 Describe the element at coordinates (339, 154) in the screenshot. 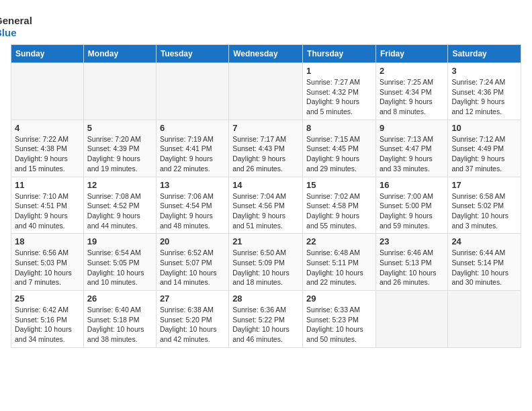

I see `day-info: Sunrise: 7:15 AM Sunset: 4:45 PM Dayligh…` at that location.